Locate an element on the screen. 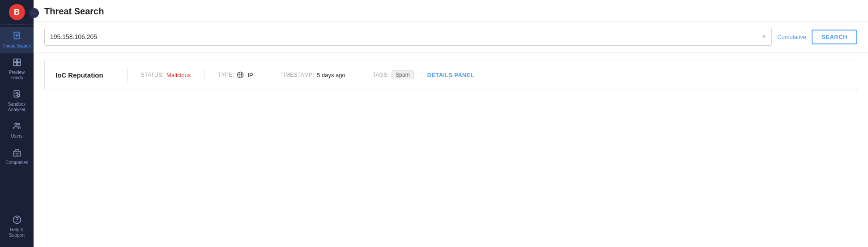 The height and width of the screenshot is (247, 868). sidebar-nav: Threat Search Preview Feeds is located at coordinates (17, 117).